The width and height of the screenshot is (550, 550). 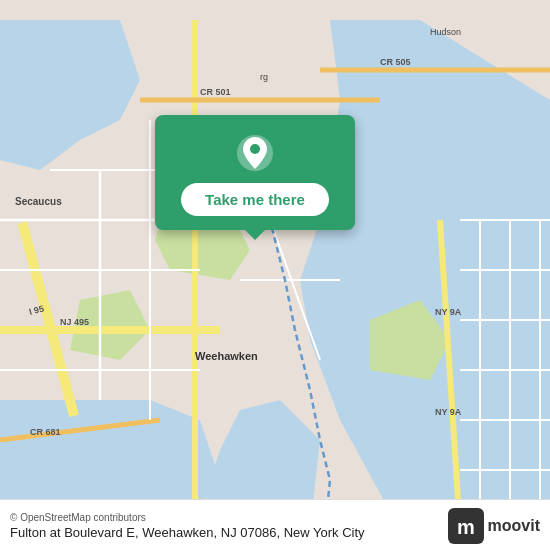 I want to click on svg-text: CR 505, so click(x=396, y=62).